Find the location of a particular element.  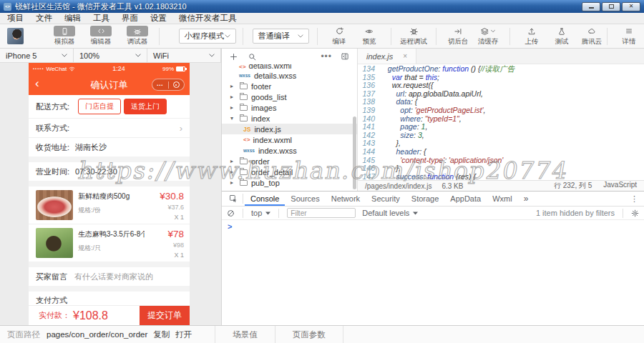

context-select: top is located at coordinates (260, 213).